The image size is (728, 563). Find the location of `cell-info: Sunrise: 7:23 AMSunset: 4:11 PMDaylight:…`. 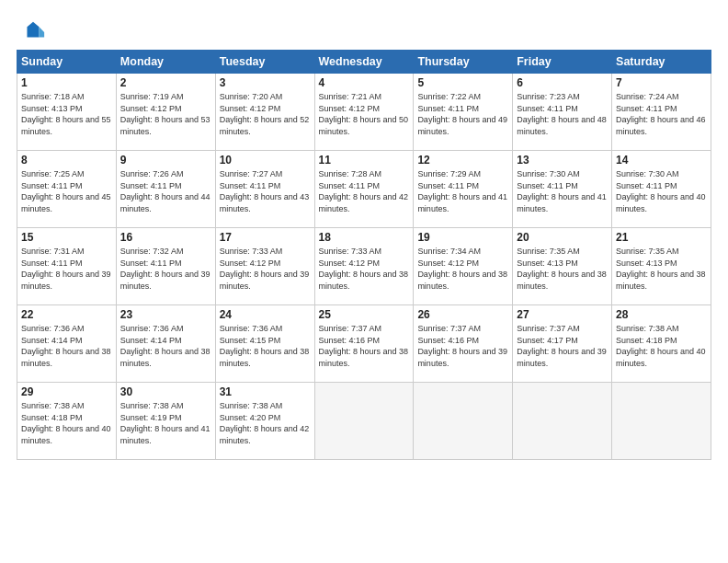

cell-info: Sunrise: 7:23 AMSunset: 4:11 PMDaylight:… is located at coordinates (562, 114).